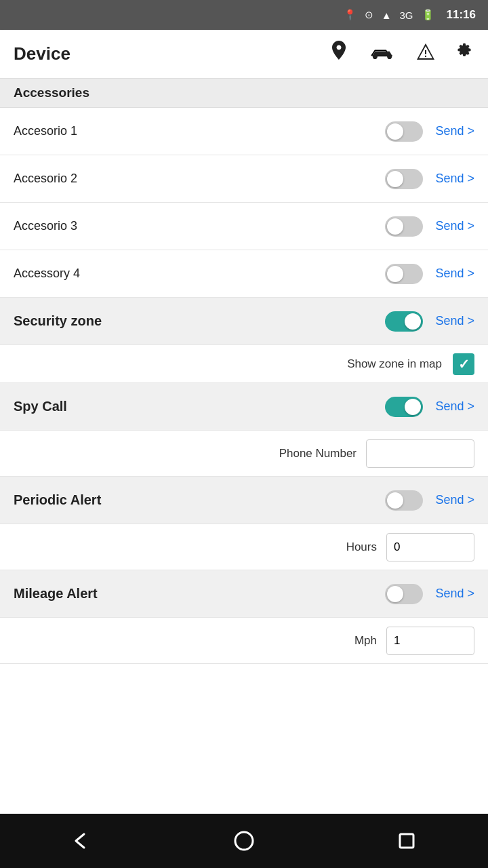 Image resolution: width=488 pixels, height=868 pixels. Describe the element at coordinates (386, 15) in the screenshot. I see `wifi-icon: ▲` at that location.